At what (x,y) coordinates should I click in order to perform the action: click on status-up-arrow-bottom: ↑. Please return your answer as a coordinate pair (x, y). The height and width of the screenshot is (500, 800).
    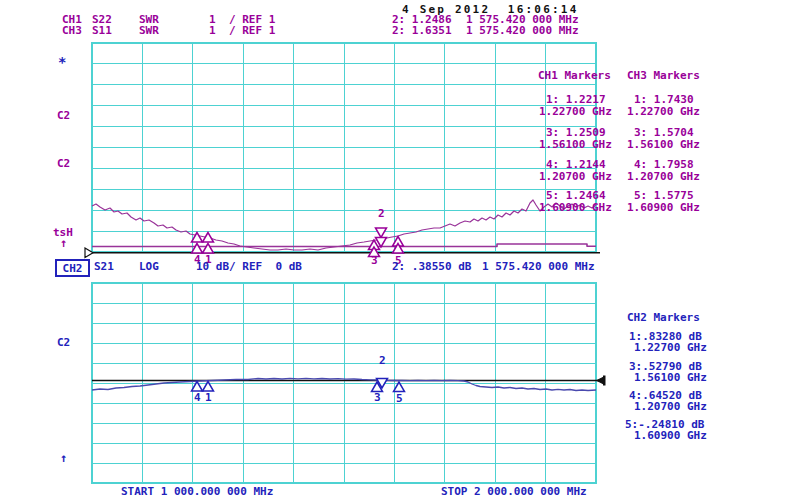
    Looking at the image, I should click on (64, 458).